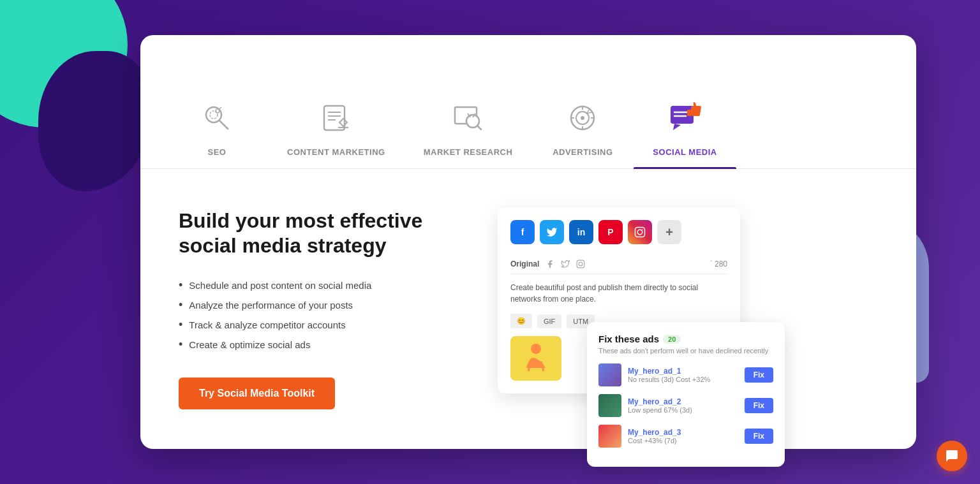 The image size is (980, 484). What do you see at coordinates (683, 375) in the screenshot?
I see `ad-info-1: My_hero_ad_1 No results (3d) Cost +32%` at bounding box center [683, 375].